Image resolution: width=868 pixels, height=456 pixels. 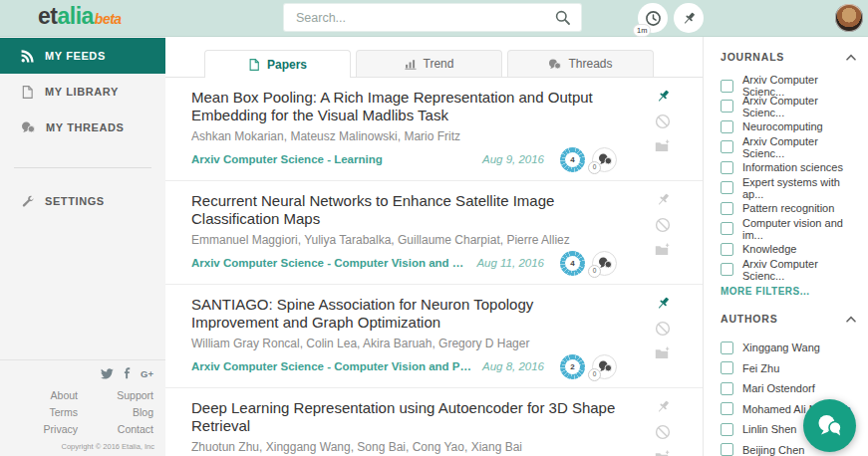 I want to click on user-avatar, so click(x=849, y=18).